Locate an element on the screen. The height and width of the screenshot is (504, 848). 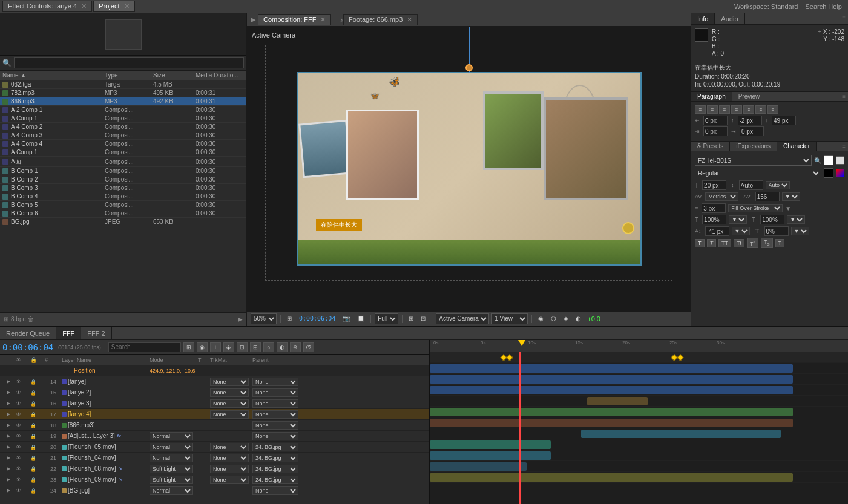
tl-btn-4: ◈ is located at coordinates (229, 347).